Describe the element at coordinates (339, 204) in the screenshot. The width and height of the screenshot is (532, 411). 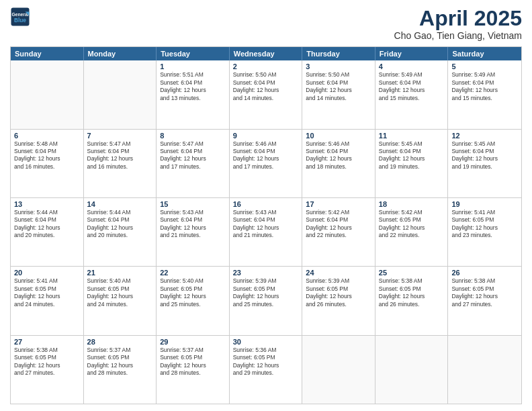
I see `day-number: 17` at that location.